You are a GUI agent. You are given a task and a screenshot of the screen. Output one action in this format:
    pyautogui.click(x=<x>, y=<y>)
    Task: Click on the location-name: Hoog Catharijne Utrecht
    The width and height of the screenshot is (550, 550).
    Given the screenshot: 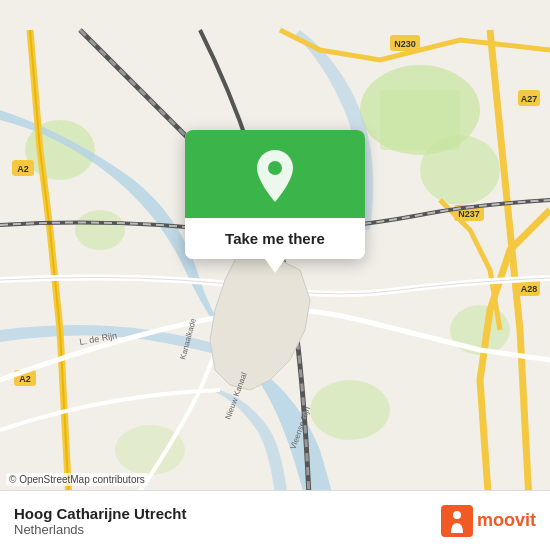 What is the action you would take?
    pyautogui.click(x=100, y=514)
    